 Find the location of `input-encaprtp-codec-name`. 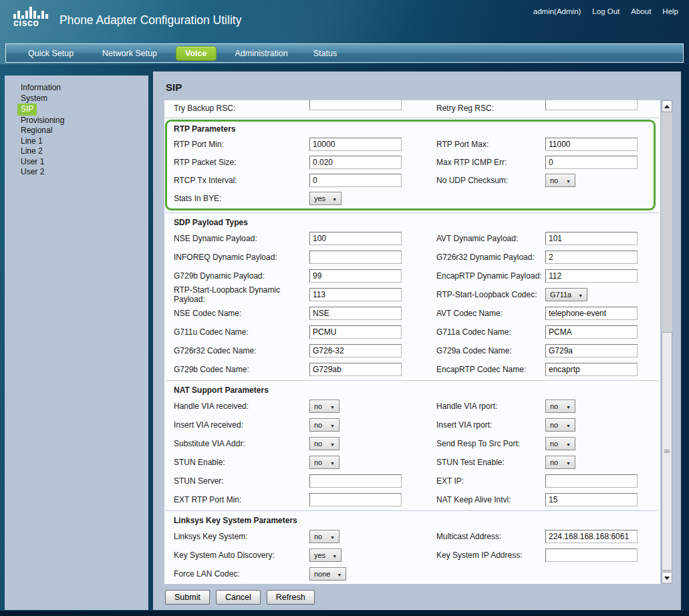

input-encaprtp-codec-name is located at coordinates (591, 369).